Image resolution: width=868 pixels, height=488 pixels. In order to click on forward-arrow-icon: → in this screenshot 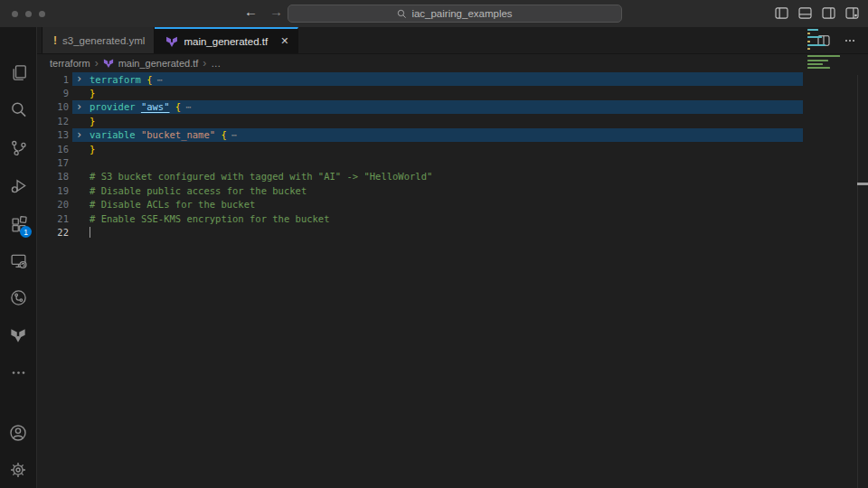, I will do `click(277, 11)`.